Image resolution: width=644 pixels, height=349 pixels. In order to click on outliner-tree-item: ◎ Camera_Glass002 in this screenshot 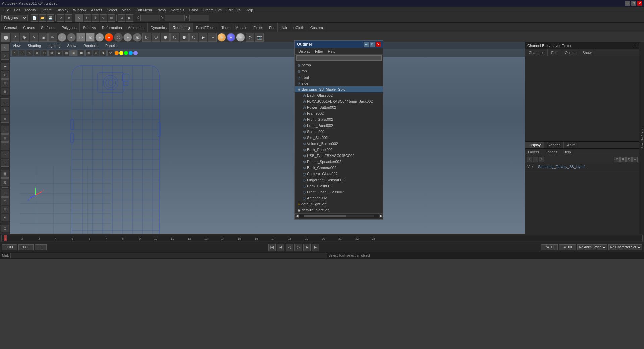, I will do `click(339, 174)`.